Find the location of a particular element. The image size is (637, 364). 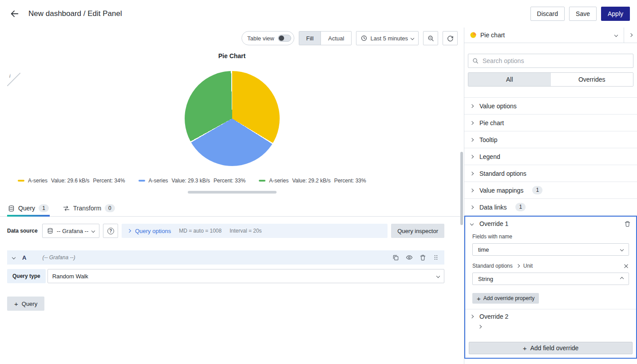

hide-query-icon is located at coordinates (409, 257).